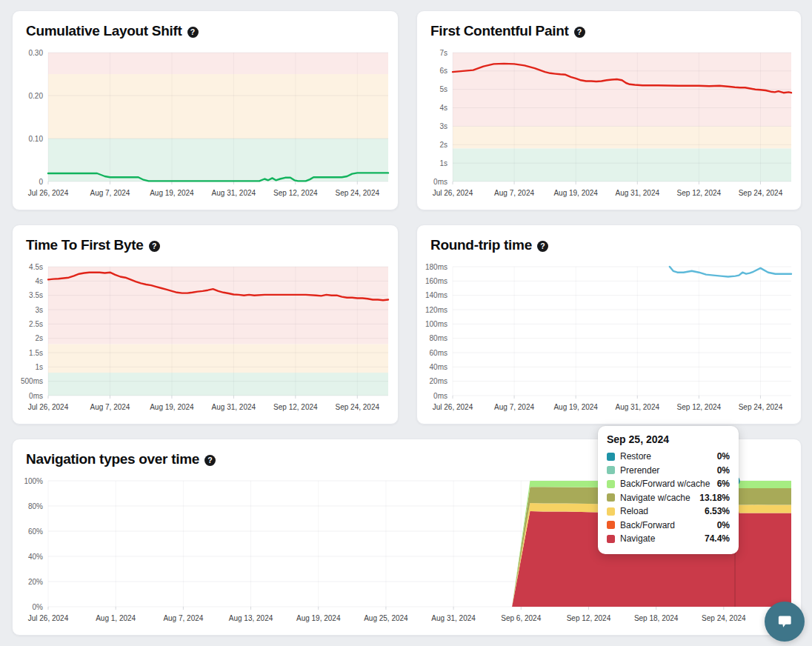 The image size is (812, 646). Describe the element at coordinates (205, 124) in the screenshot. I see `cls-plot: Jul 26, 2024Aug 7, 2024Aug 19, 2024Aug 3…` at that location.